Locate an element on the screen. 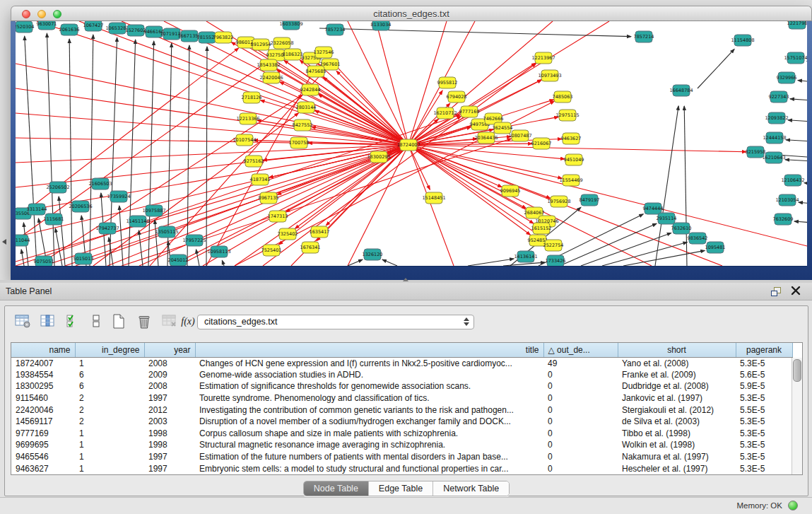 The height and width of the screenshot is (514, 812). network-node: 9955812 is located at coordinates (448, 83).